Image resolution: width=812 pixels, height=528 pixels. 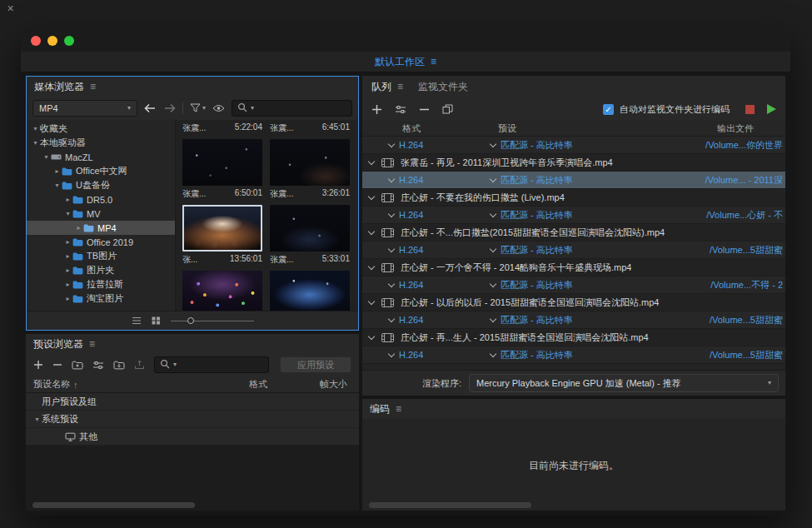 I want to click on add-output-settings-icon, so click(x=401, y=110).